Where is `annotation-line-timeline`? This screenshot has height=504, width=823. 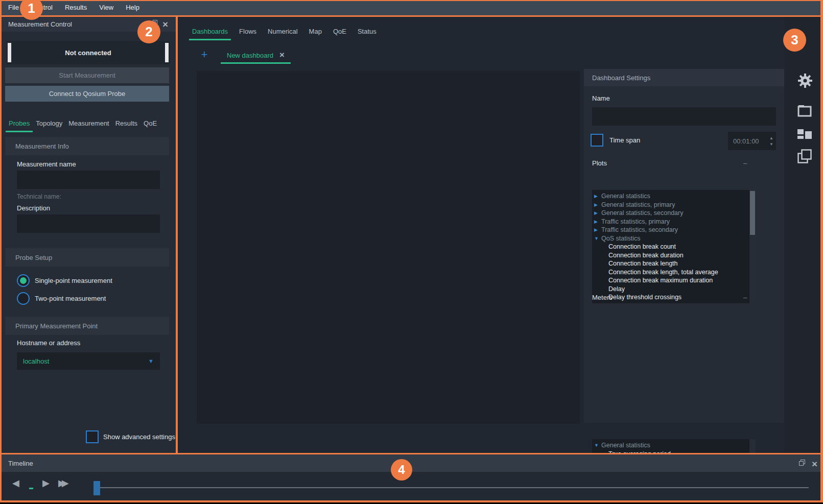
annotation-line-timeline is located at coordinates (412, 453).